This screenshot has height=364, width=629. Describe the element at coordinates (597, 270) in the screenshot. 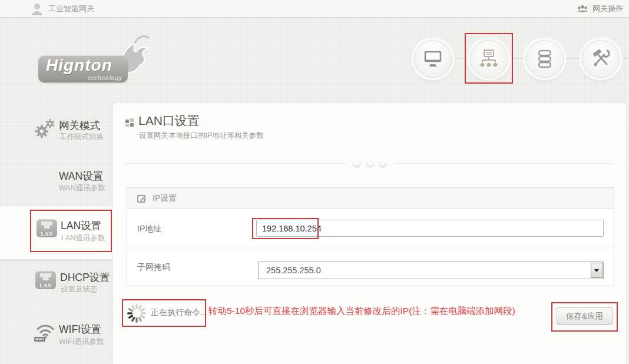

I see `select-dropdown-button` at that location.